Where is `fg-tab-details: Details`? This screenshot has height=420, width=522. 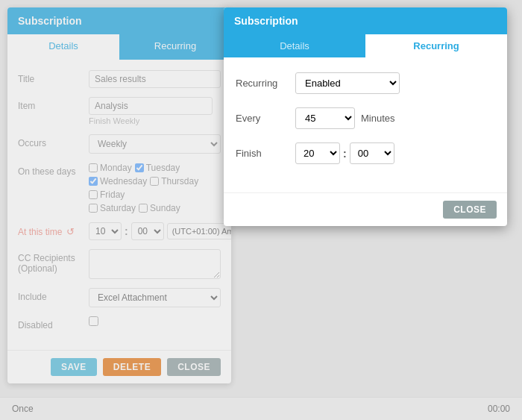
fg-tab-details: Details is located at coordinates (295, 46).